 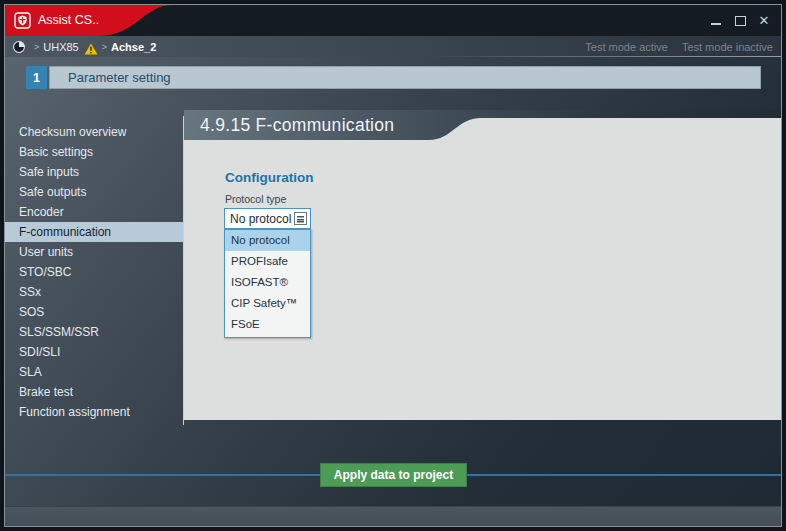 I want to click on title-bar: Assist CS.. ✕, so click(x=393, y=20).